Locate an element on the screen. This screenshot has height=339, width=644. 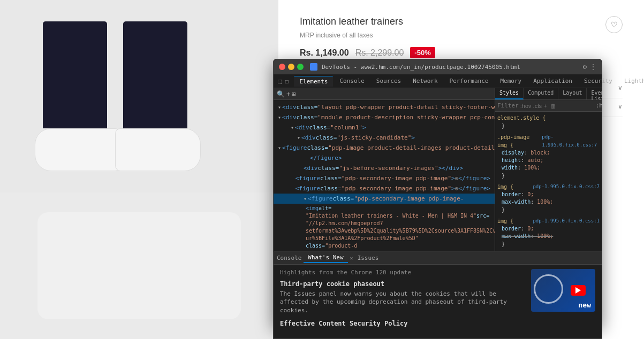
element-style-body: } is located at coordinates (548, 126).